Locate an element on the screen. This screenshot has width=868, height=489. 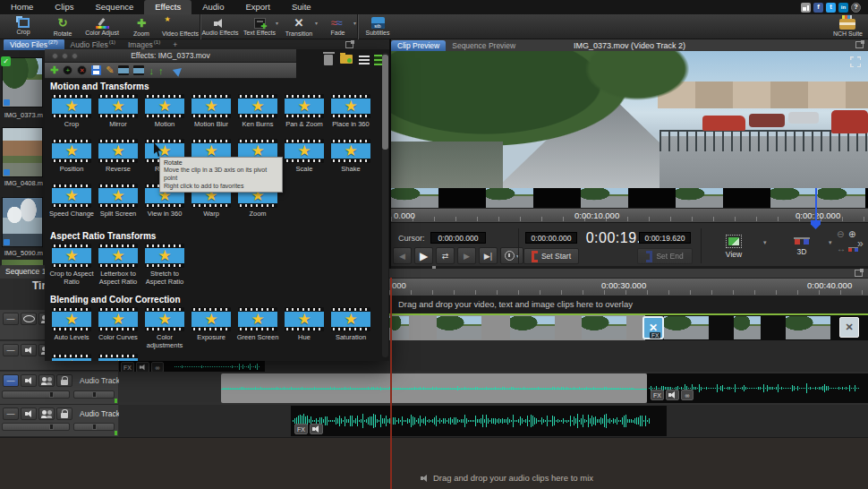
audio-clip is located at coordinates (434, 389).